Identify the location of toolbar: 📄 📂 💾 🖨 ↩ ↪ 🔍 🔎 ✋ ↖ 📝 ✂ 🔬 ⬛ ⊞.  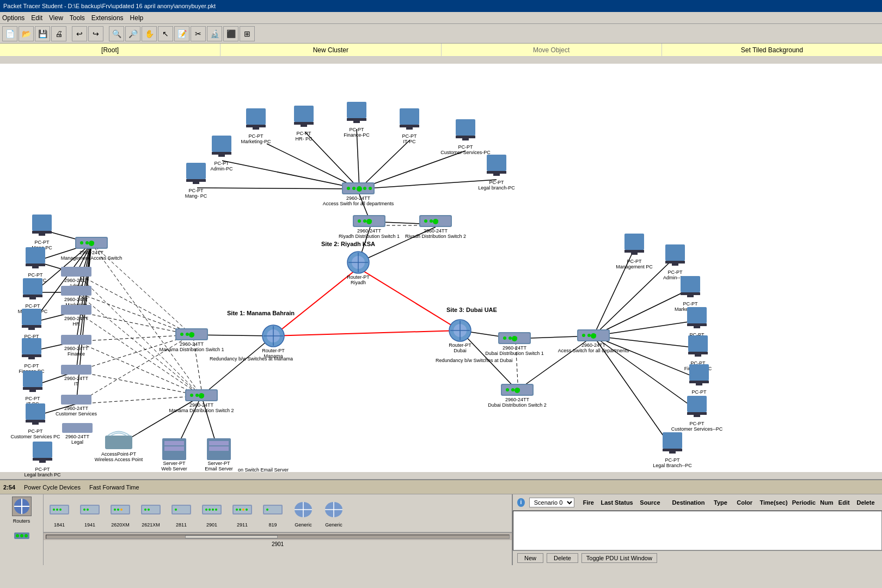
(441, 34).